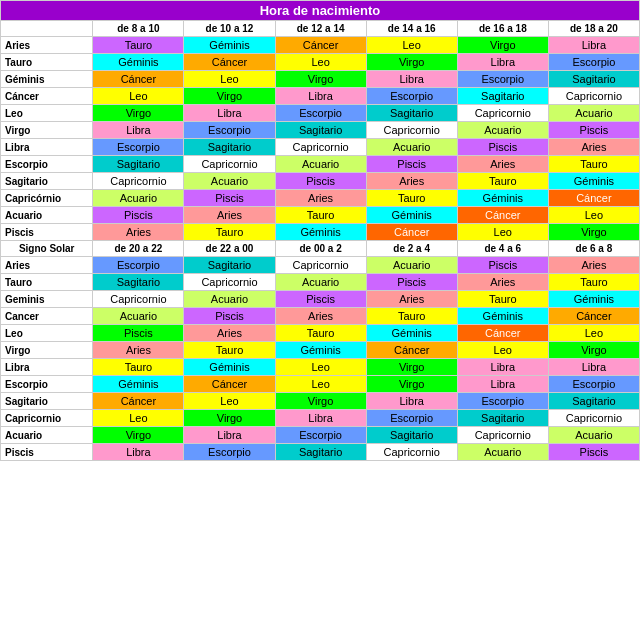 The image size is (640, 630). What do you see at coordinates (47, 216) in the screenshot?
I see `sign-cell: Acuario` at bounding box center [47, 216].